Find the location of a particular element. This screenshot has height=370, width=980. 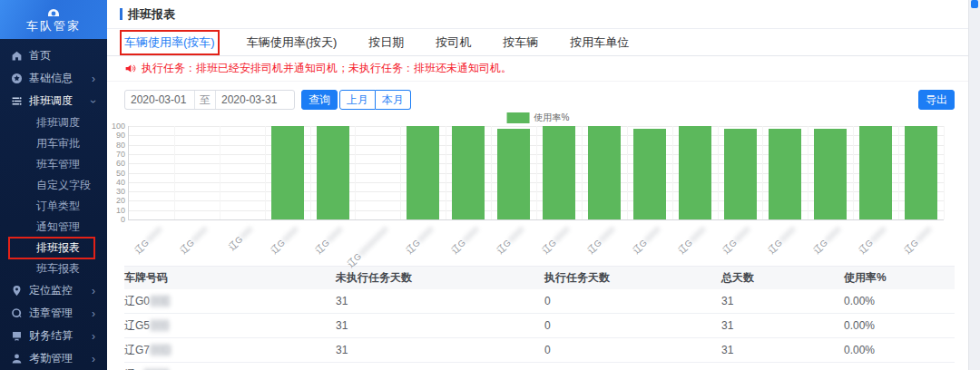

sidebar-item-定位监控: 定位监控› is located at coordinates (54, 290).